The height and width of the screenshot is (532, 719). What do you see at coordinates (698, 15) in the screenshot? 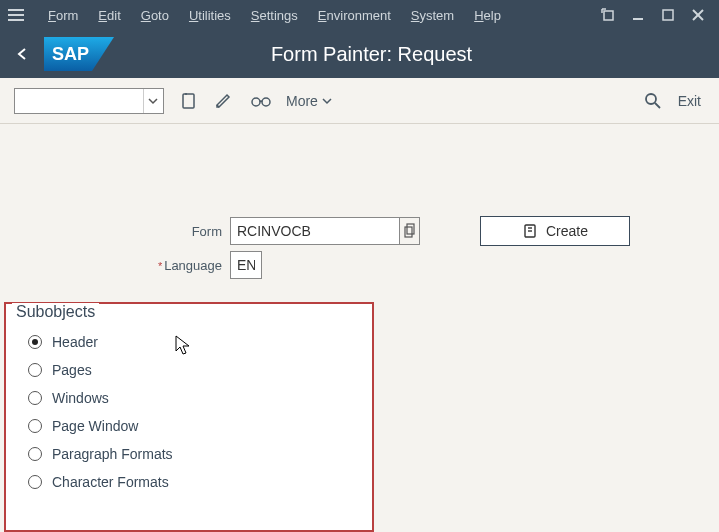
I see `window-close-icon` at bounding box center [698, 15].